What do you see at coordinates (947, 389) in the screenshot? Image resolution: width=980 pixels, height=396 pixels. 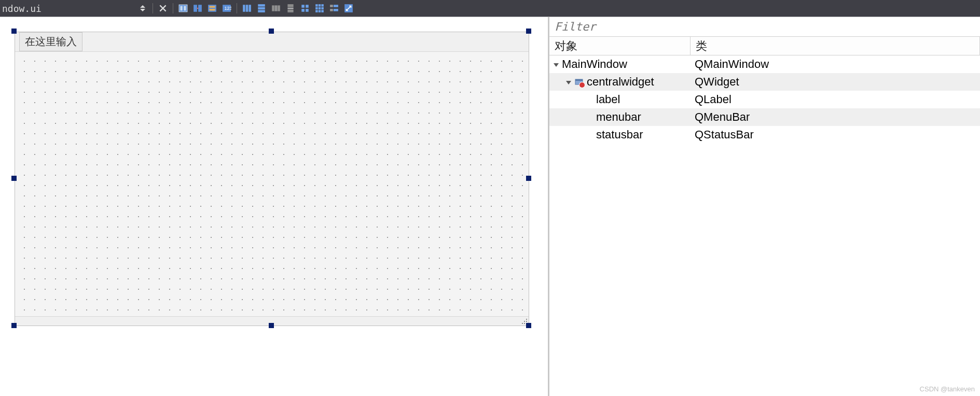 I see `watermark: CSDN @tankeven` at bounding box center [947, 389].